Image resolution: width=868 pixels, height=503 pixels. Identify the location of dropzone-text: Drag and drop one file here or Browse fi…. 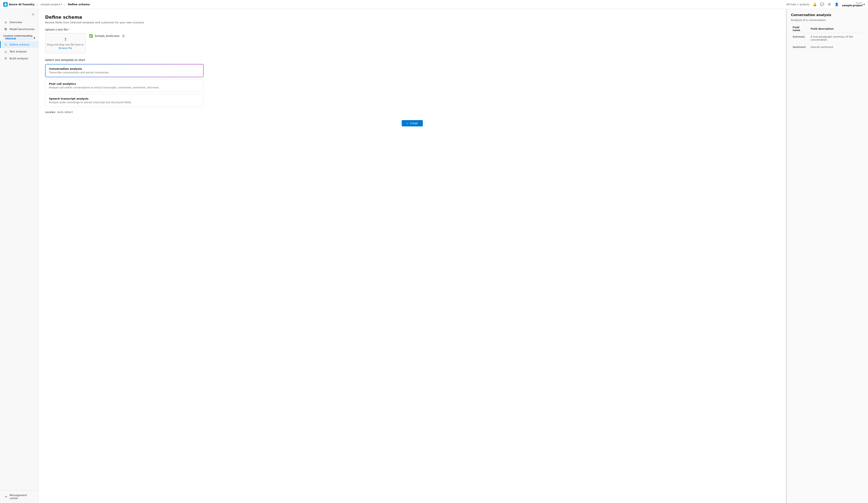
(65, 47).